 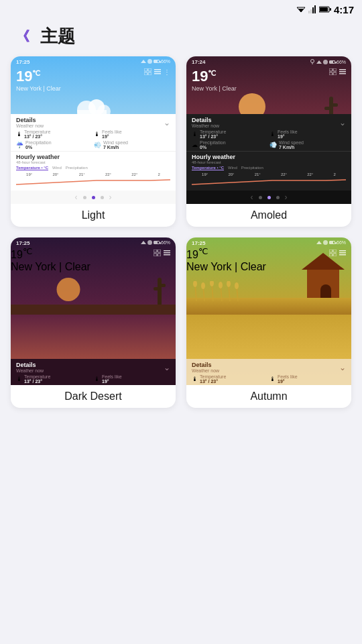 What do you see at coordinates (269, 372) in the screenshot?
I see `details-overlay-autumn: Details Weather now ⌄ 🌡 Temperature 13° …` at bounding box center [269, 372].